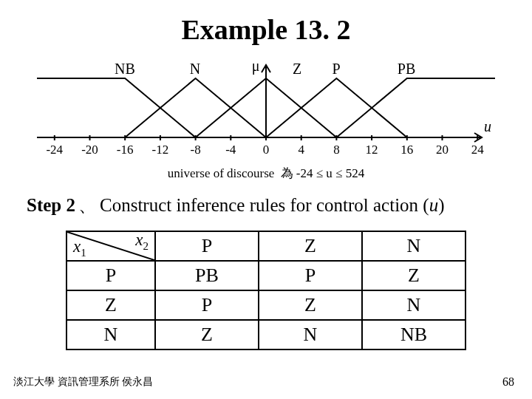  What do you see at coordinates (310, 246) in the screenshot?
I see `col-header: Z` at bounding box center [310, 246].